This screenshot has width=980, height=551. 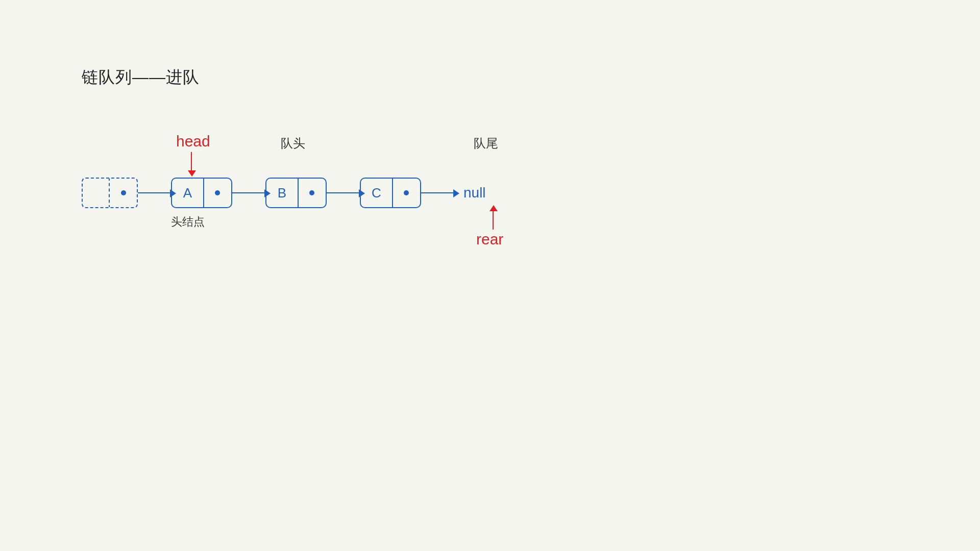 What do you see at coordinates (406, 193) in the screenshot?
I see `node-c-pointer` at bounding box center [406, 193].